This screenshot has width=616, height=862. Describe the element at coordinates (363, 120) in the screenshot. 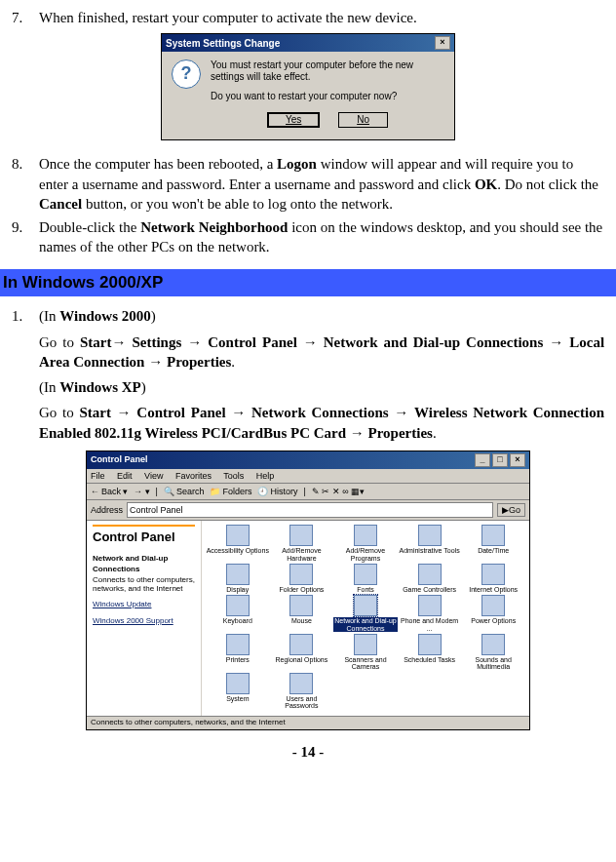

I see `no-button: No` at that location.